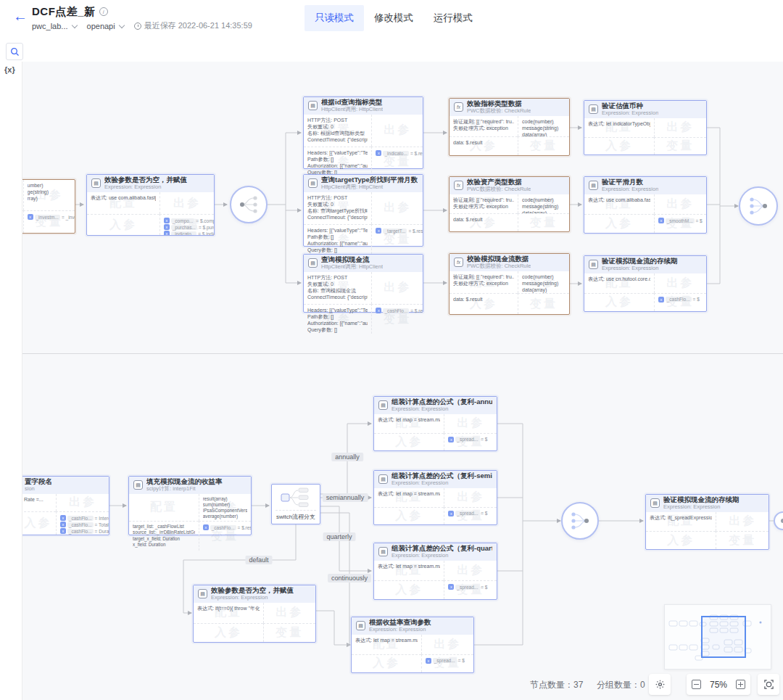  Describe the element at coordinates (779, 521) in the screenshot. I see `end-junction` at that location.